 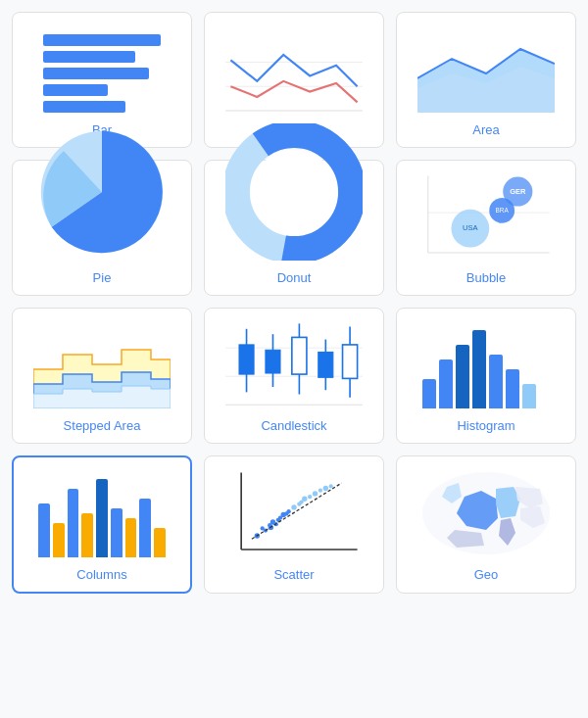 I want to click on pie-label: Pie, so click(x=102, y=278).